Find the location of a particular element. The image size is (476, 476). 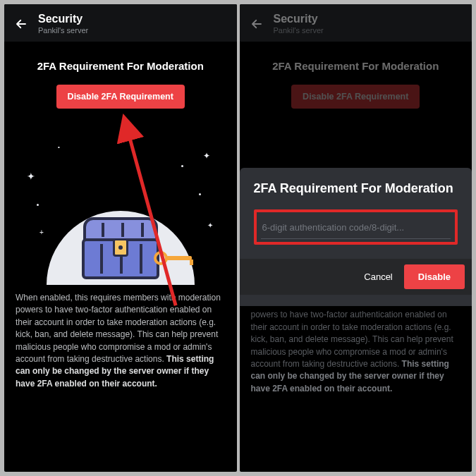

confirm-2fa-sheet: 2FA Requirement For Moderation Cancel Di… is located at coordinates (356, 237).